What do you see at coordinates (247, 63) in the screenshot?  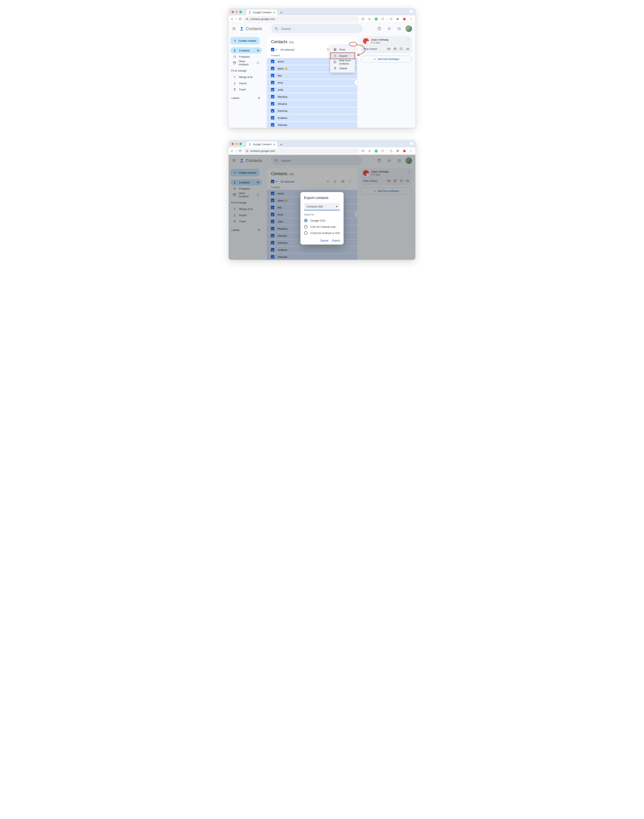 I see `sidebar-item-label: Other contacts` at bounding box center [247, 63].